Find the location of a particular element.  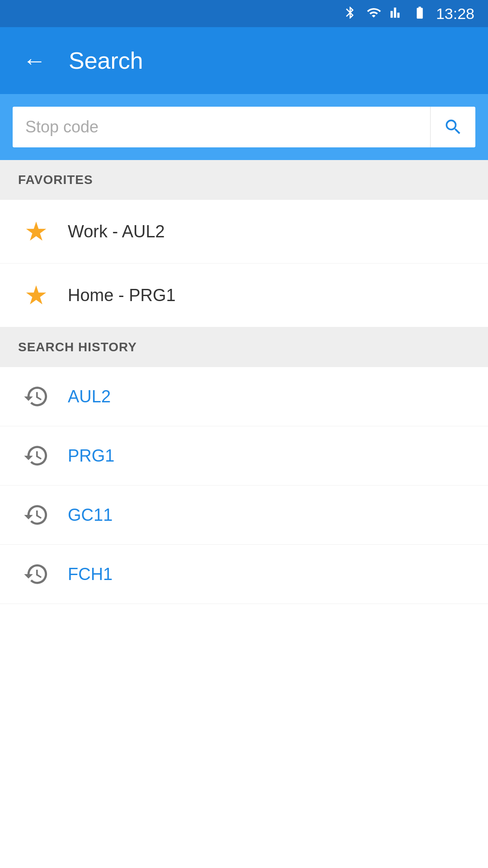

app-bar-title: Search is located at coordinates (106, 61).